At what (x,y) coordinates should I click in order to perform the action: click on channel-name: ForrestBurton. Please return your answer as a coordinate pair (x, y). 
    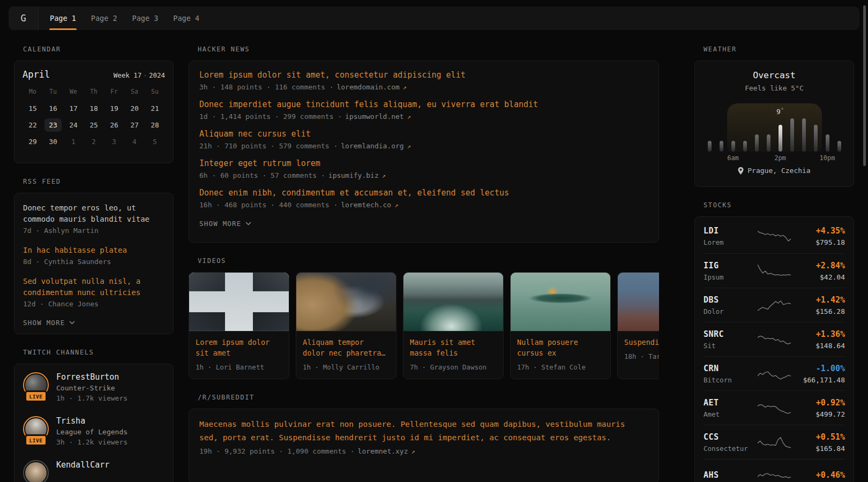
    Looking at the image, I should click on (92, 377).